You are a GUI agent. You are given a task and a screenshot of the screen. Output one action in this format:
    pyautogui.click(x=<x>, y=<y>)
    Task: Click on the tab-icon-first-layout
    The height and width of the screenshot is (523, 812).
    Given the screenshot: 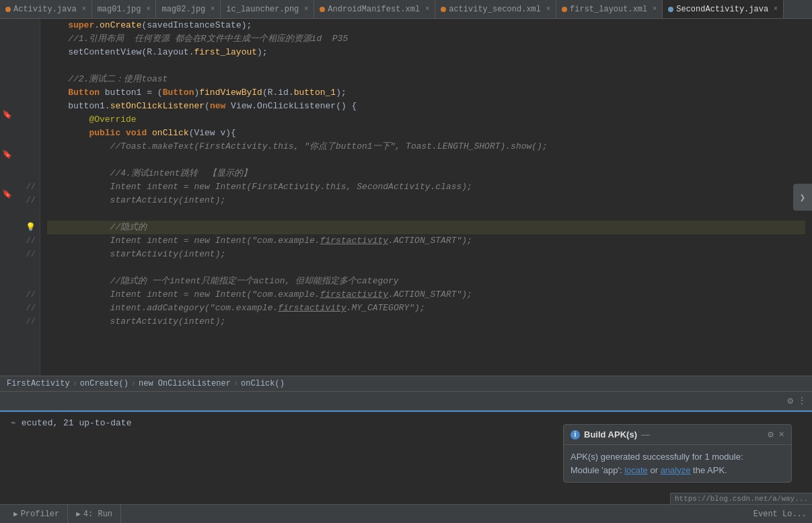 What is the action you would take?
    pyautogui.click(x=564, y=9)
    